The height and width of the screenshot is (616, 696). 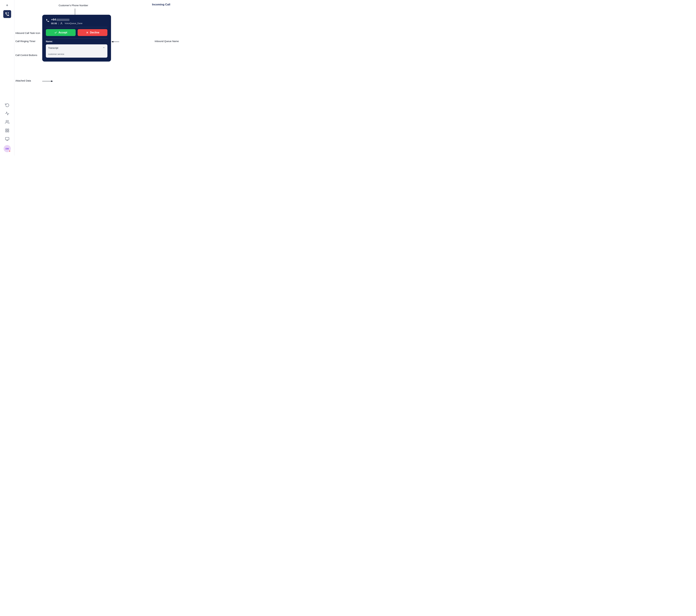 What do you see at coordinates (93, 33) in the screenshot?
I see `decline-button: Decline` at bounding box center [93, 33].